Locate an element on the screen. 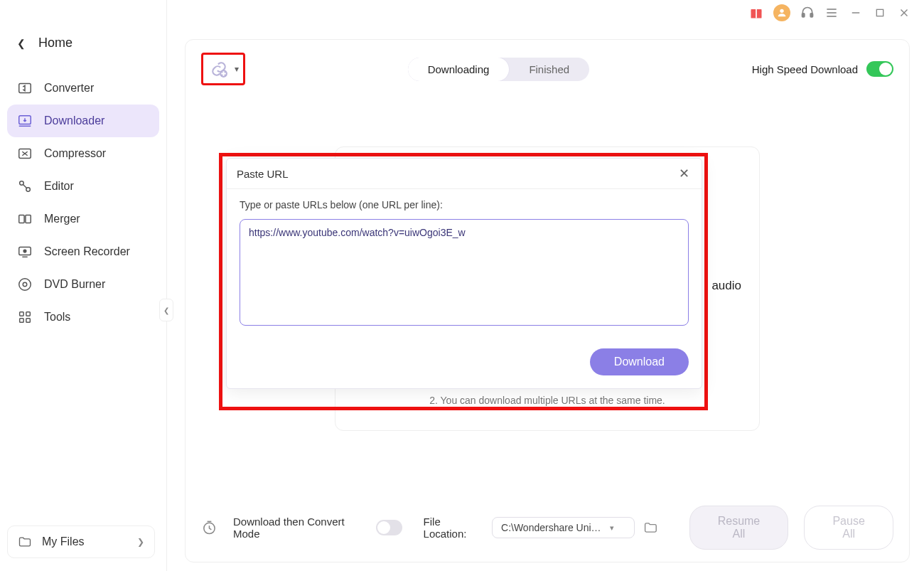 This screenshot has height=571, width=924. high-speed-toggle is located at coordinates (880, 69).